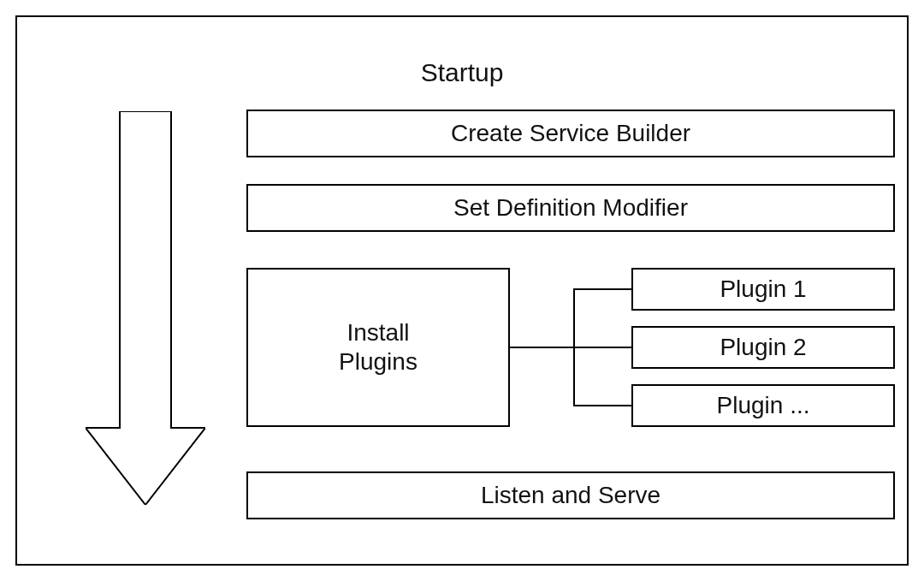 This screenshot has height=581, width=924. What do you see at coordinates (763, 406) in the screenshot?
I see `plugin-label: Plugin ...` at bounding box center [763, 406].